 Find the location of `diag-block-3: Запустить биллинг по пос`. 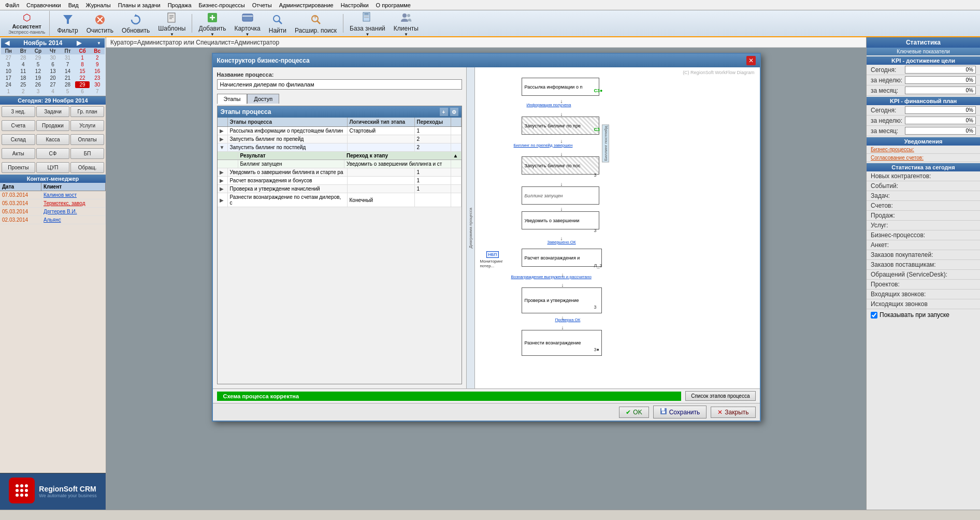

diag-block-3: Запустить биллинг по пос is located at coordinates (560, 166).